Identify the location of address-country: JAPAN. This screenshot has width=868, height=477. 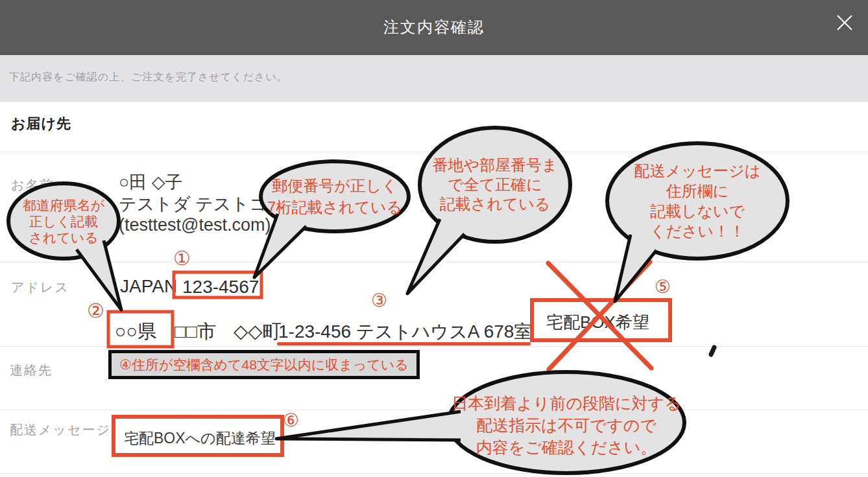
(149, 286).